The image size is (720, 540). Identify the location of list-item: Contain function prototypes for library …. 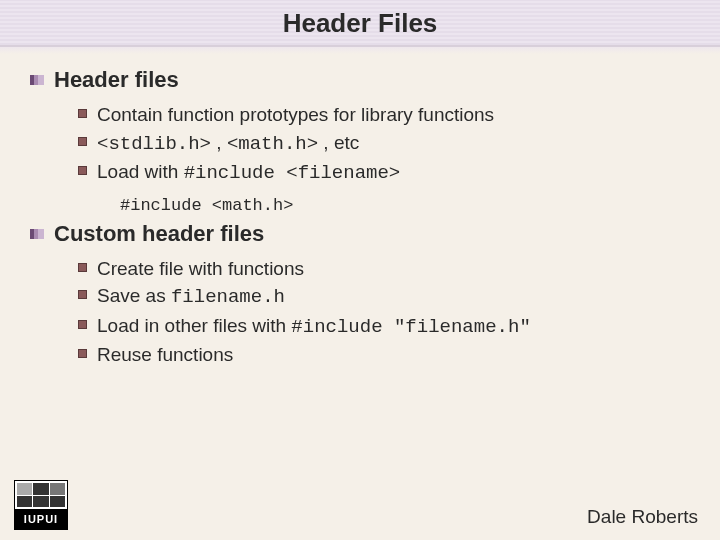
(384, 115).